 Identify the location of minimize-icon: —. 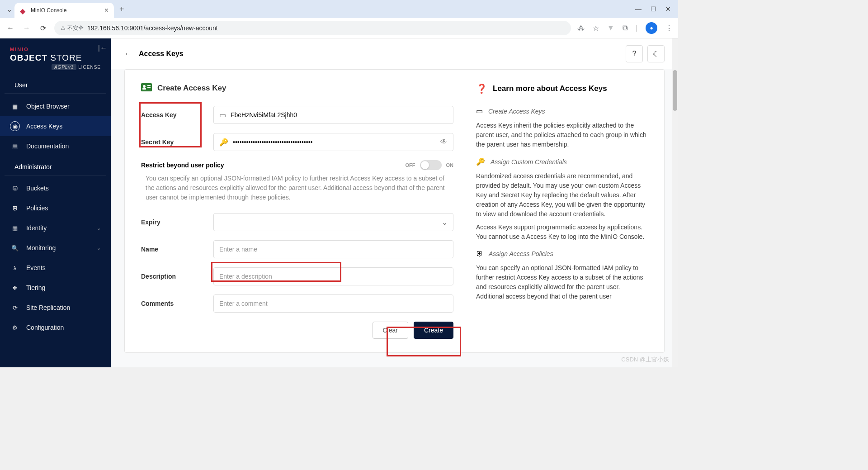
(638, 9).